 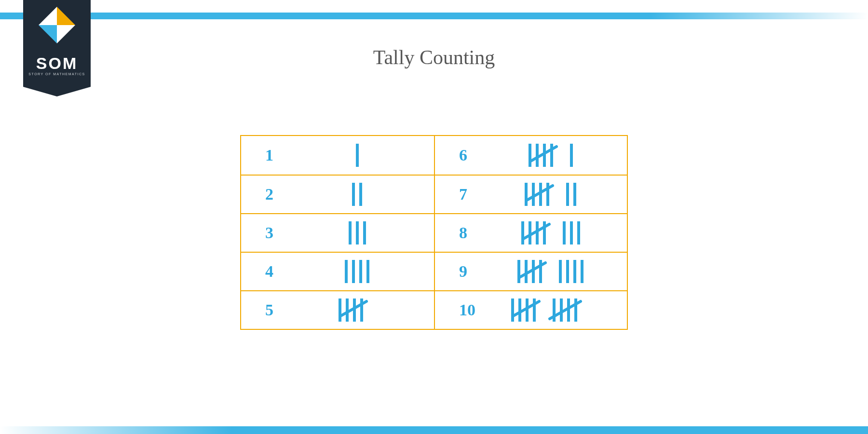 What do you see at coordinates (550, 430) in the screenshot?
I see `bottom-accent-bar-solid` at bounding box center [550, 430].